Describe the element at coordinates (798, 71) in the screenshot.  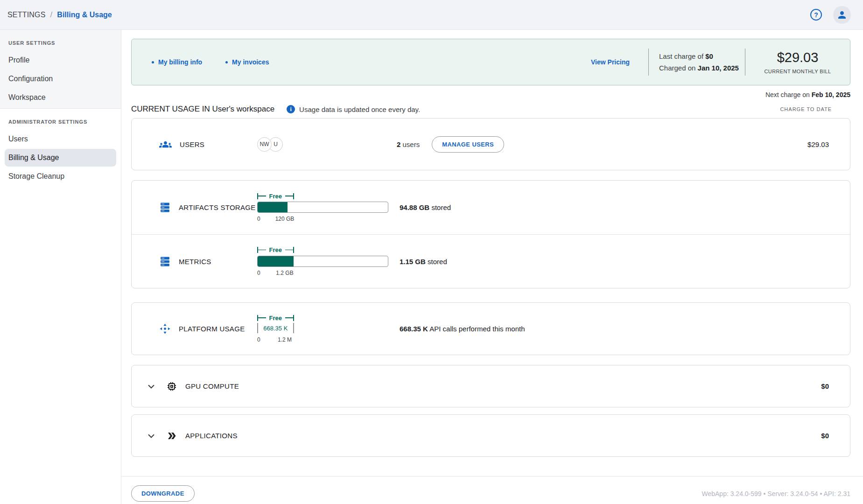
I see `bill-caption: CURRENT MONTHLY BILL` at that location.